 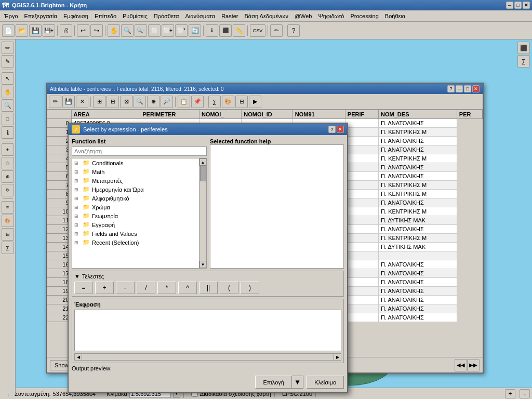 I want to click on op-power: ^, so click(x=188, y=288).